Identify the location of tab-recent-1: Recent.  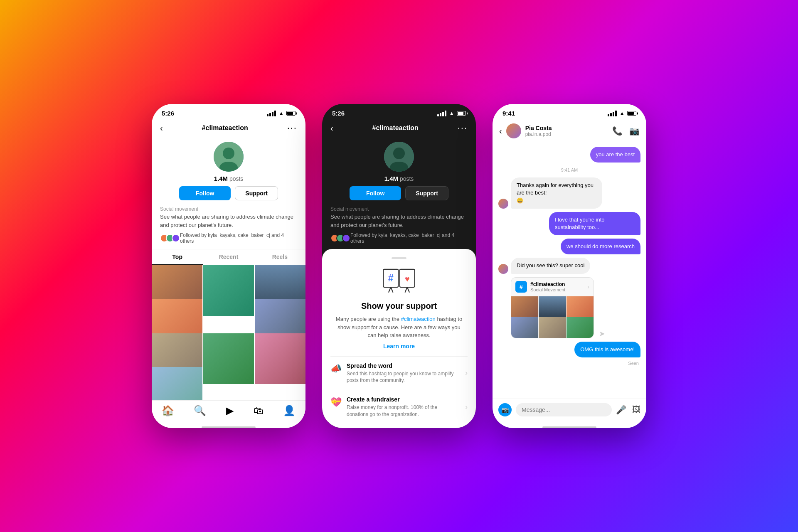
(229, 257).